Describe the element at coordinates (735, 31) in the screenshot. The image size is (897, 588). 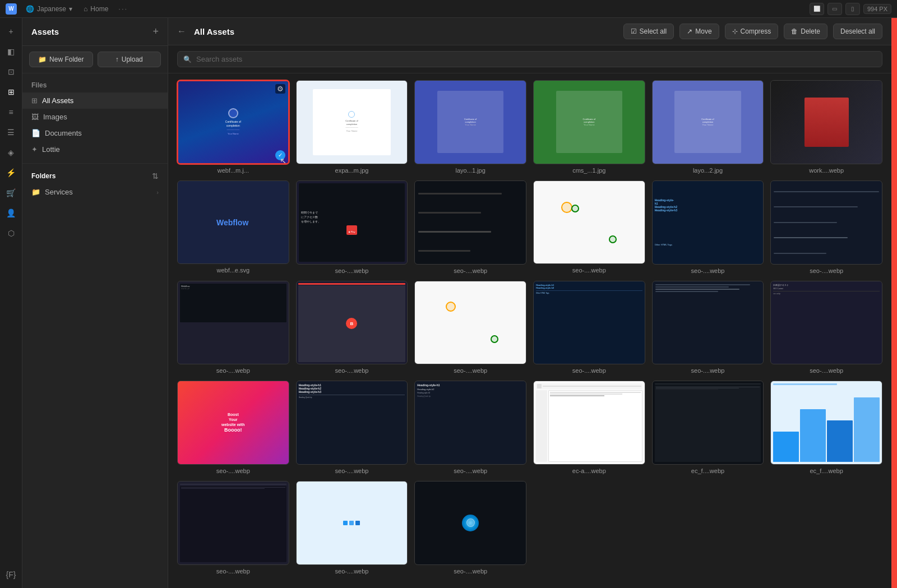
I see `compress-icon: ⊹` at that location.